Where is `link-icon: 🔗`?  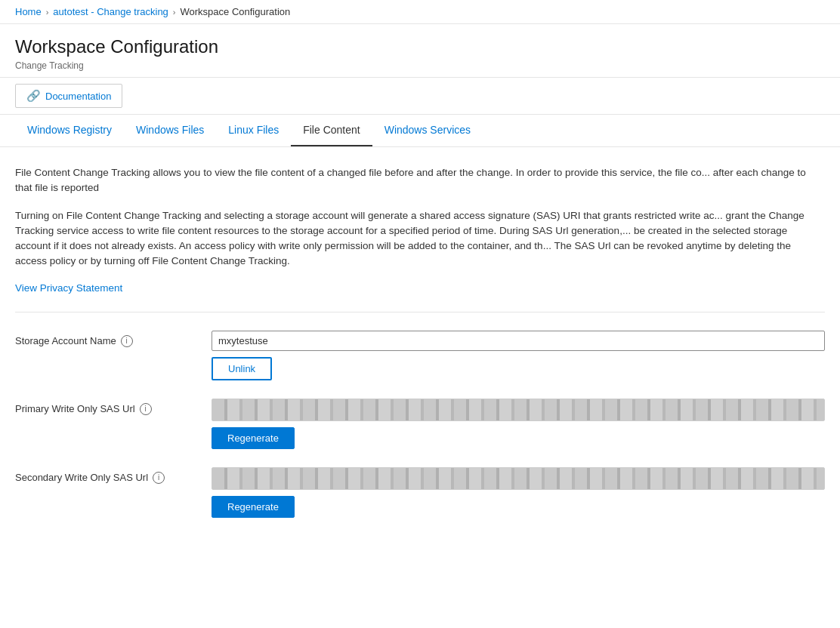
link-icon: 🔗 is located at coordinates (33, 96).